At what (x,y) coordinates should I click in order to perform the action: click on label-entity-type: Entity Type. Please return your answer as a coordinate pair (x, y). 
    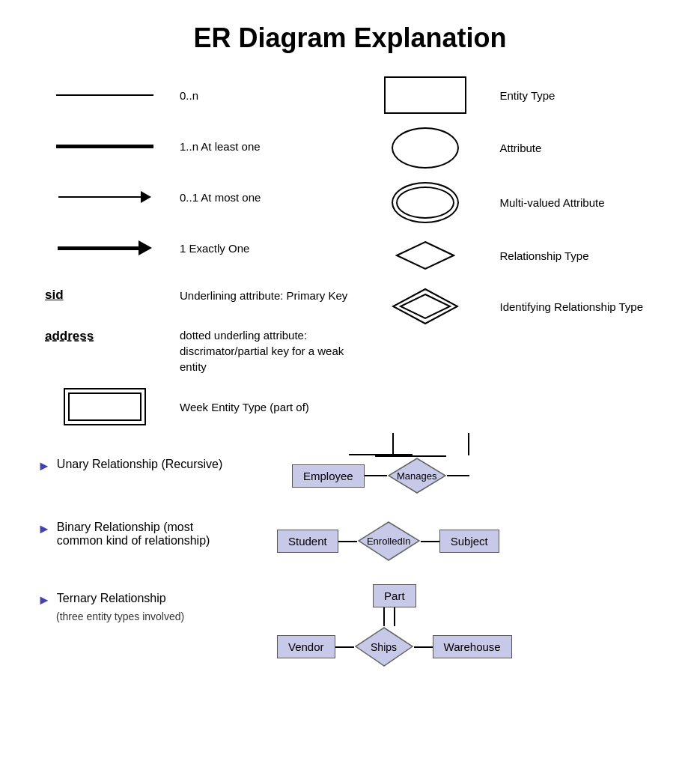
    Looking at the image, I should click on (585, 96).